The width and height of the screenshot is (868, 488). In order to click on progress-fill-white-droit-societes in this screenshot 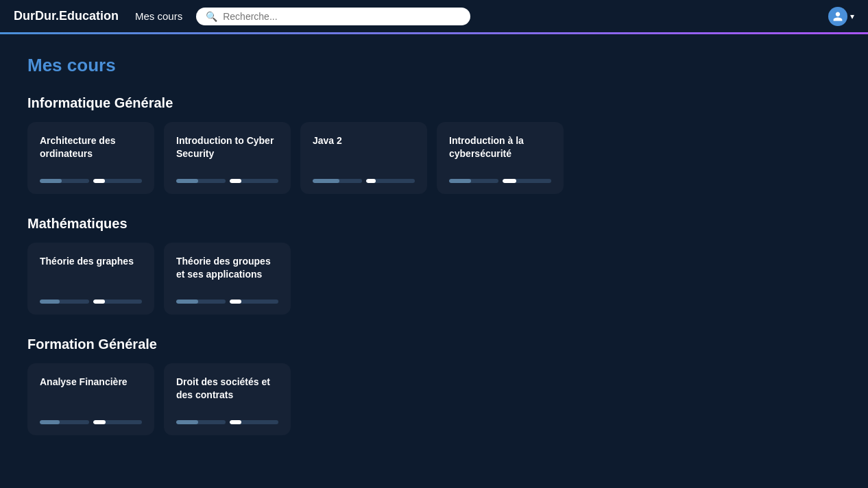, I will do `click(236, 422)`.